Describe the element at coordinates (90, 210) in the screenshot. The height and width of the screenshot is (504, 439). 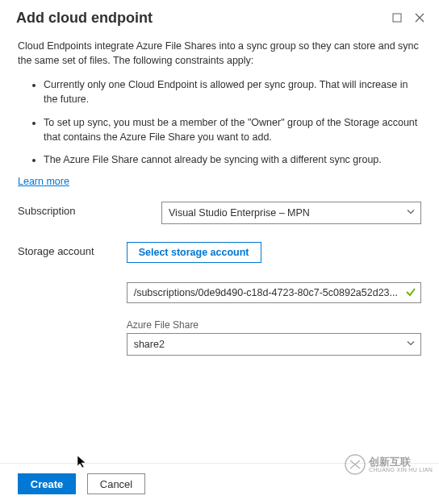
I see `subscription-label: Subscription` at that location.